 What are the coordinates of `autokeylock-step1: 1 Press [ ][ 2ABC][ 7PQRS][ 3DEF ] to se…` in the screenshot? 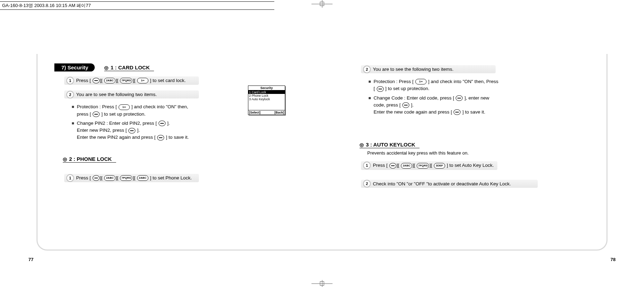 It's located at (429, 165).